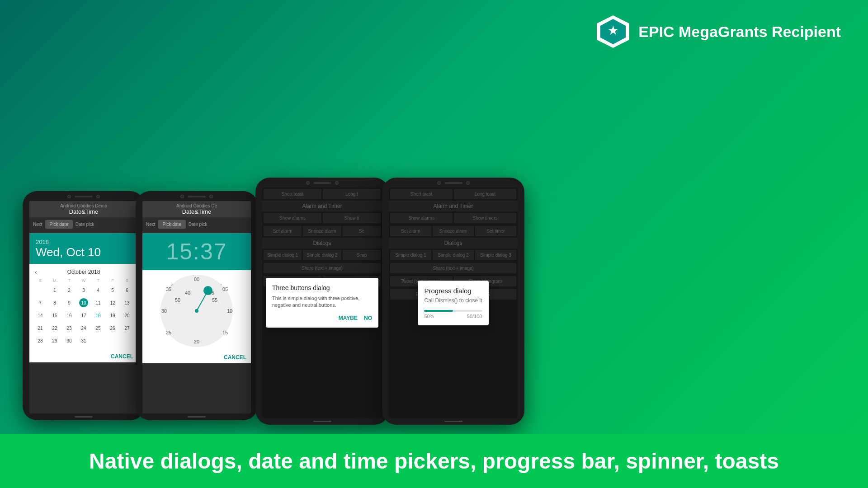 The height and width of the screenshot is (488, 868). What do you see at coordinates (98, 328) in the screenshot?
I see `cal-day-25: 25` at bounding box center [98, 328].